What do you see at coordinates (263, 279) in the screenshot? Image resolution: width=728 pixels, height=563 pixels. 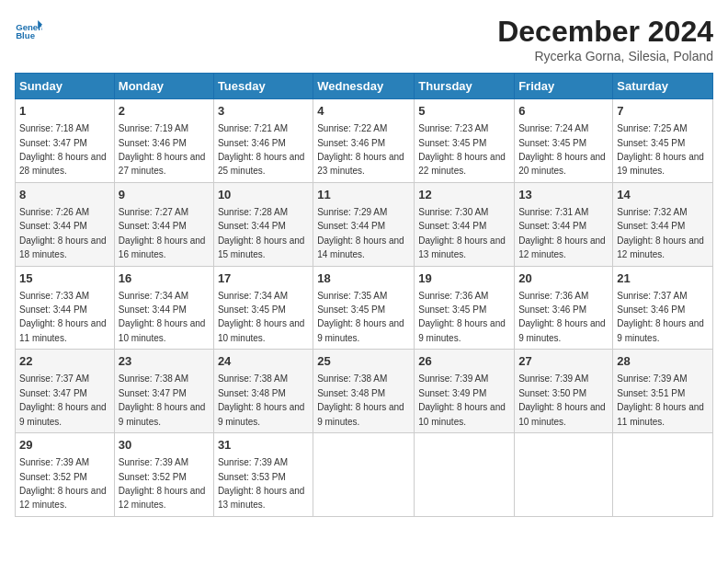 I see `day-number: 17` at bounding box center [263, 279].